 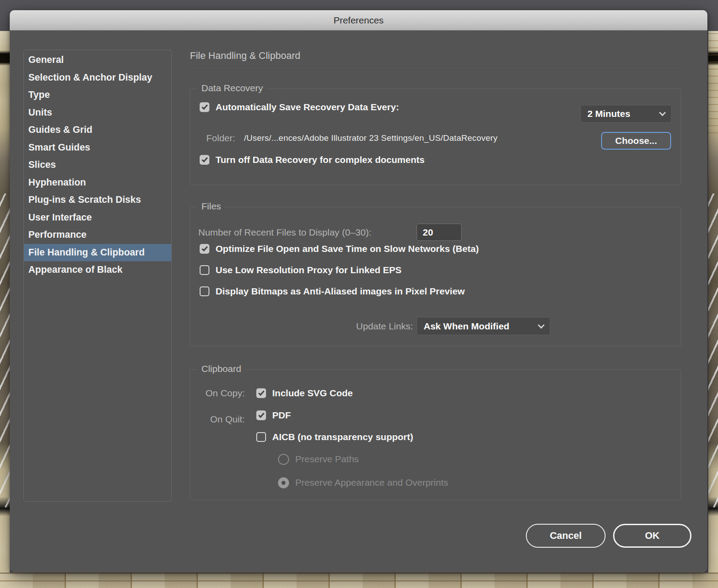 What do you see at coordinates (713, 85) in the screenshot?
I see `artwork-stripe-pattern` at bounding box center [713, 85].